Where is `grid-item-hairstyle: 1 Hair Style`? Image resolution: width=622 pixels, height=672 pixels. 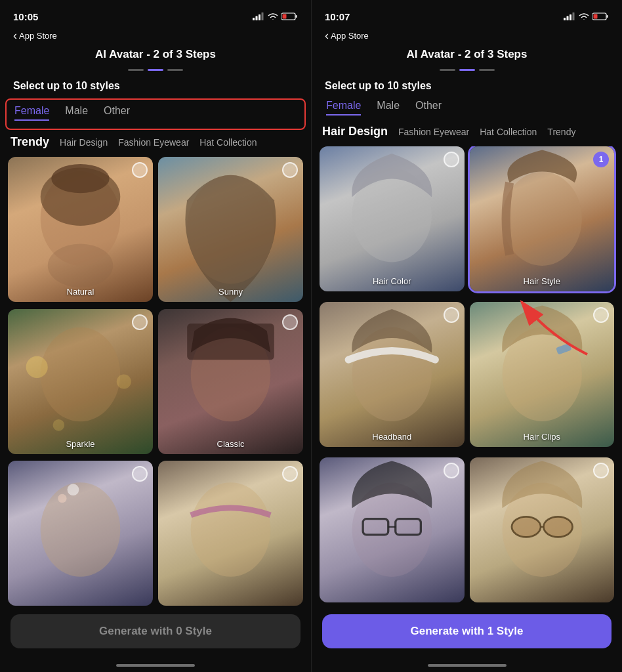 grid-item-hairstyle: 1 Hair Style is located at coordinates (542, 219).